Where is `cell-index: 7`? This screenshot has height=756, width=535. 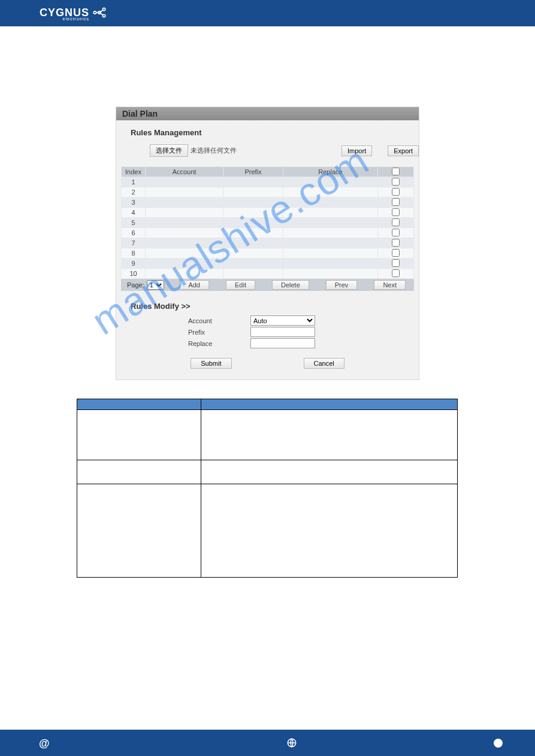
cell-index: 7 is located at coordinates (134, 243).